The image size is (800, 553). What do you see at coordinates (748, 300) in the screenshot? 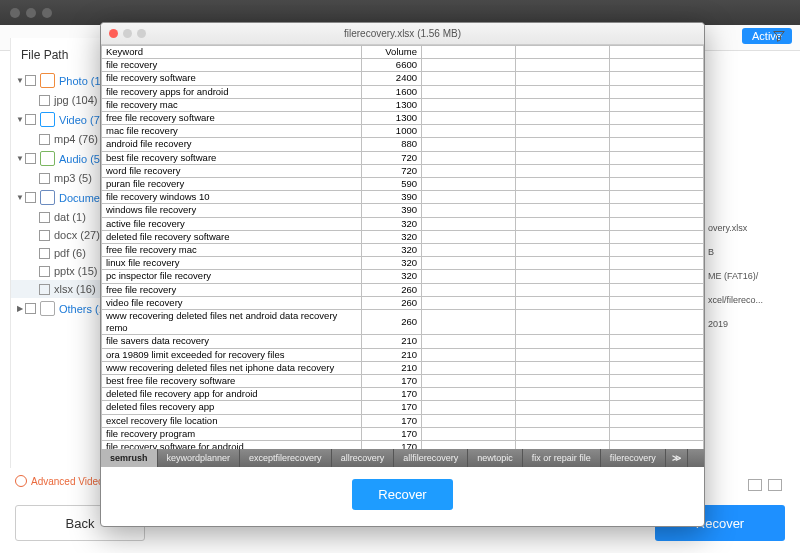
I see `detail-path: xcel/filereco...` at bounding box center [748, 300].